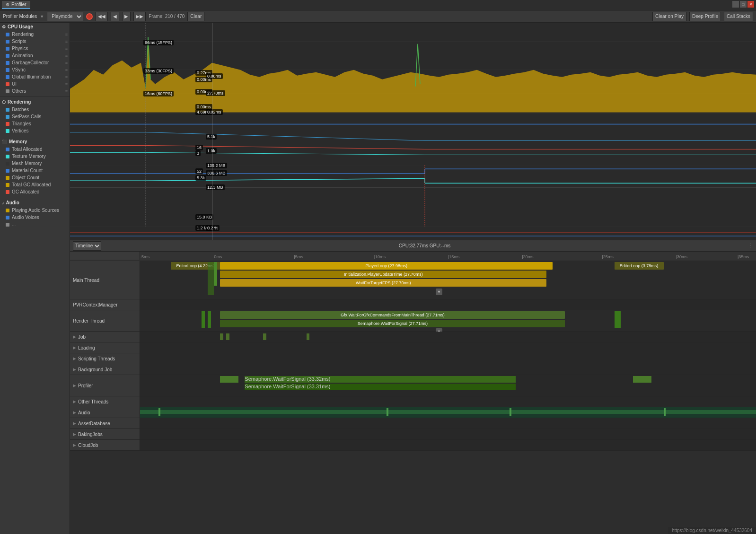 The image size is (756, 534). Describe the element at coordinates (75, 402) in the screenshot. I see `other-threads-expand-icon: ▶` at that location.